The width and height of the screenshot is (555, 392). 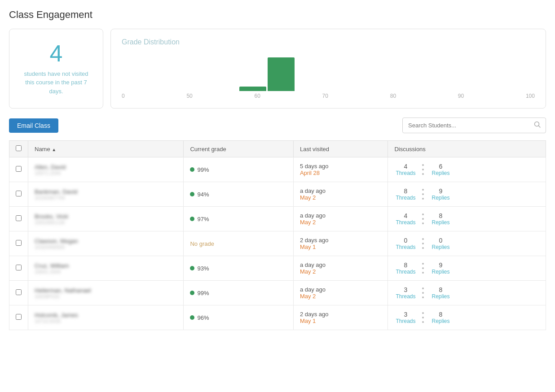 I want to click on grade-value: 93%, so click(x=203, y=268).